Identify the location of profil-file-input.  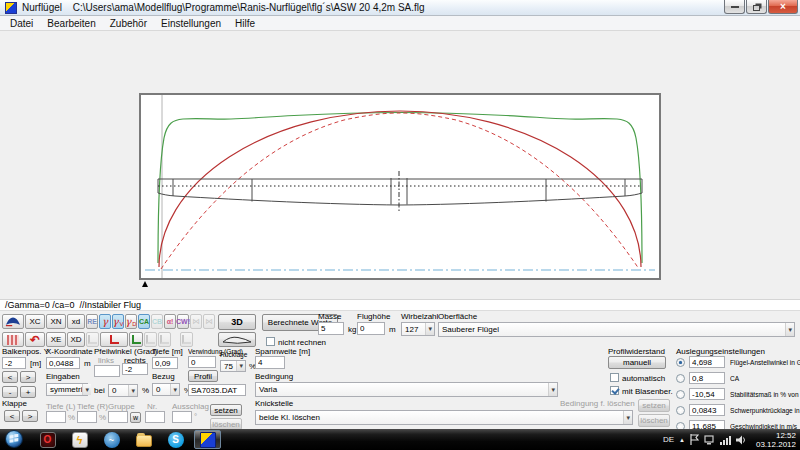
(217, 390).